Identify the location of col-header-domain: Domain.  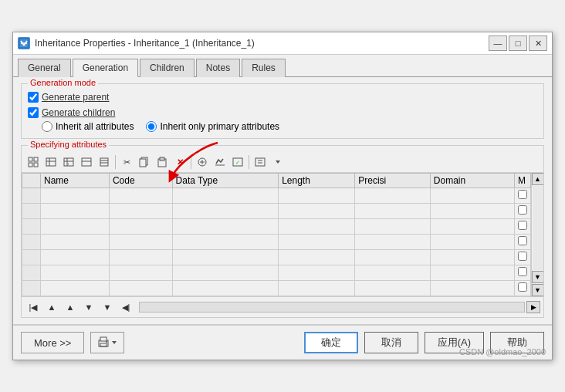
(472, 181).